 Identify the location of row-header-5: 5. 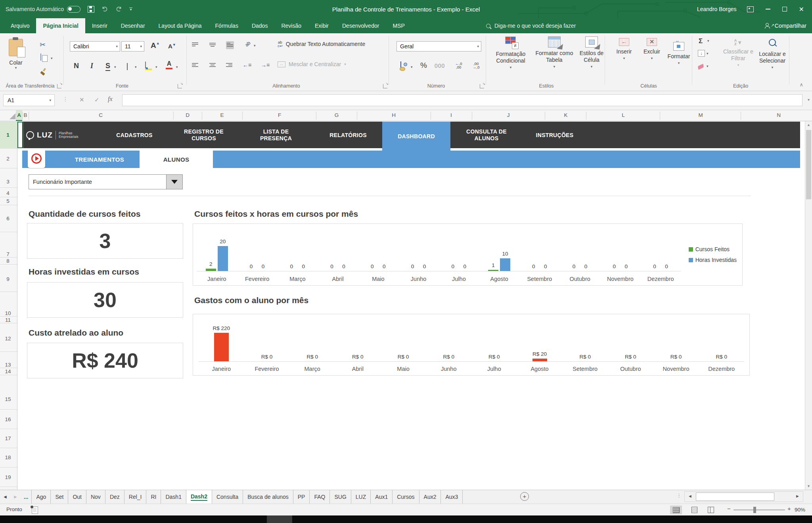
(8, 201).